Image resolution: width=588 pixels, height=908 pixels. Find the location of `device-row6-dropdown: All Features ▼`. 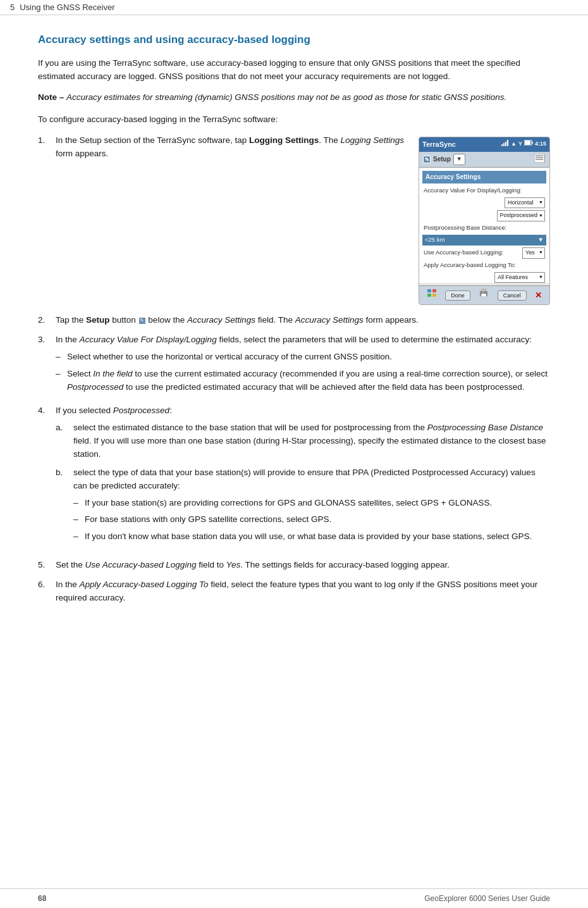

device-row6-dropdown: All Features ▼ is located at coordinates (520, 278).